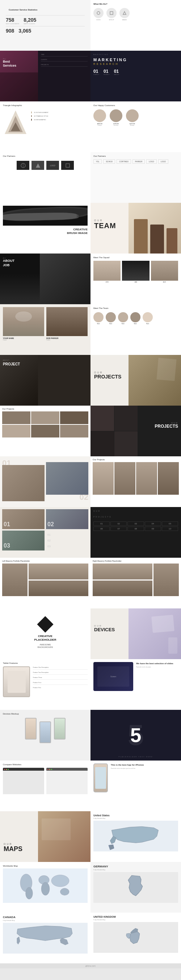  Describe the element at coordinates (125, 20) in the screenshot. I see `icon-label-3: MANAGE` at that location.